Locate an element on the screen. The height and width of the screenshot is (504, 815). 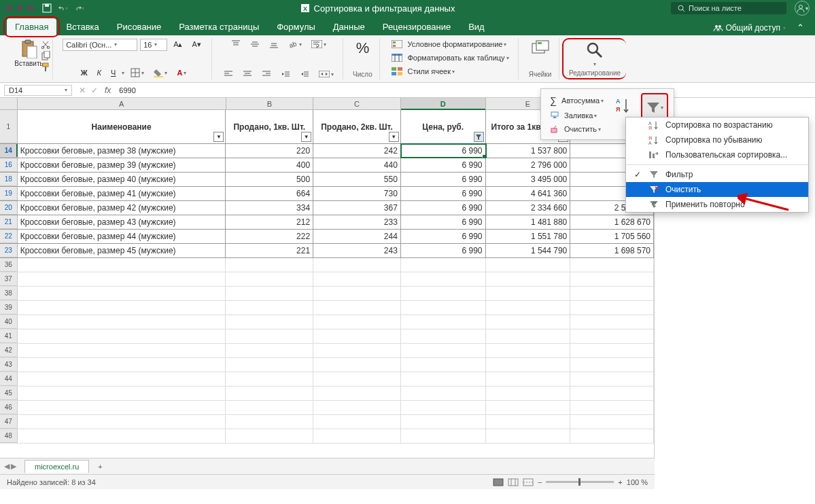
cell: 664 is located at coordinates (269, 194).